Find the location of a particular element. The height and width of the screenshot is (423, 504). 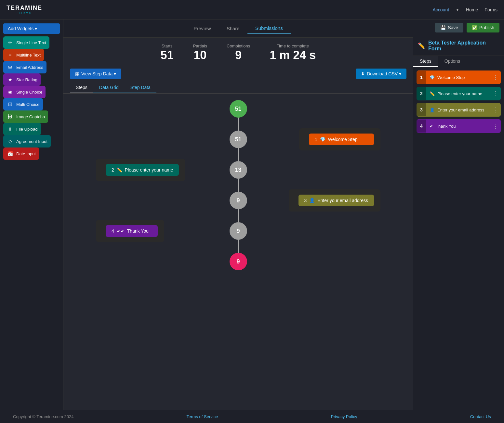

footer-contact-link: Contact Us is located at coordinates (481, 417).